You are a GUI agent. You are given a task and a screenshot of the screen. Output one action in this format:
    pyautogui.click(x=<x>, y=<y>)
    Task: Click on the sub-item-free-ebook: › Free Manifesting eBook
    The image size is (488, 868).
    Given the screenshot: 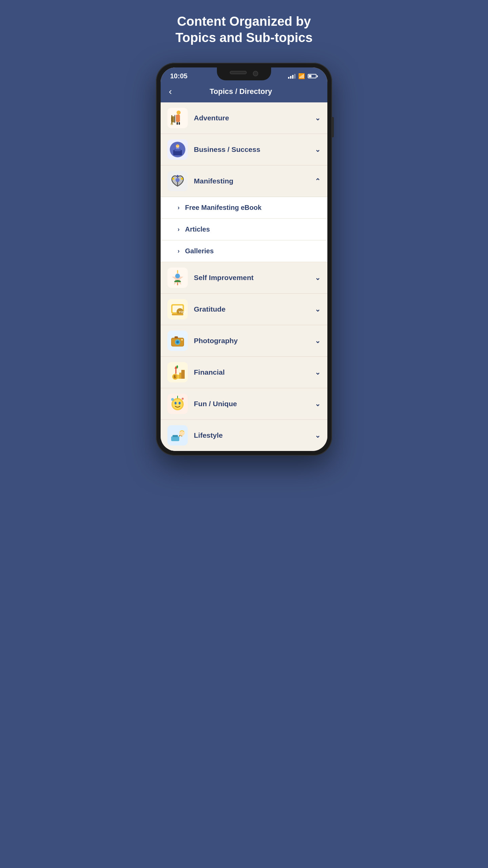 What is the action you would take?
    pyautogui.click(x=244, y=208)
    